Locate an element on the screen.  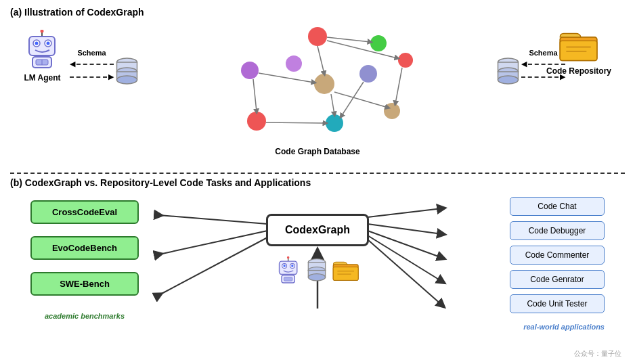
benchmark-evocodeeval: EvoCodeBench is located at coordinates (85, 248).